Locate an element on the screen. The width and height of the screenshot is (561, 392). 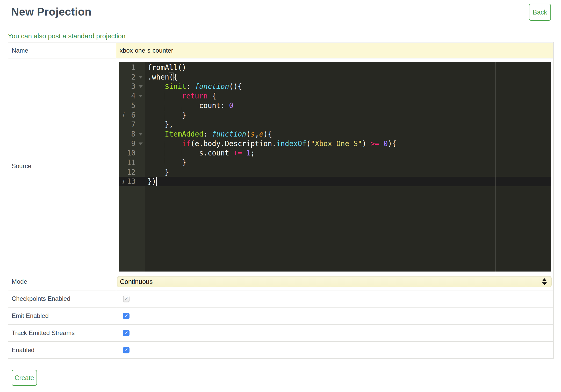
code-line: count: 0 is located at coordinates (349, 106).